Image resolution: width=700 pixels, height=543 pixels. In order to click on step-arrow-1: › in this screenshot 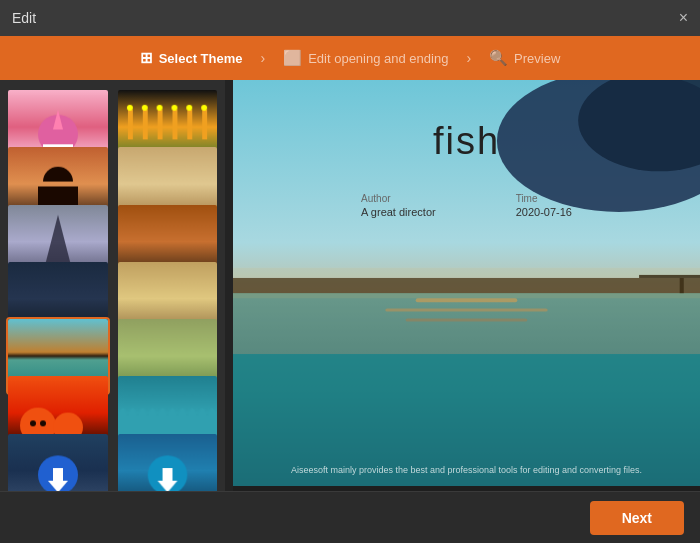, I will do `click(264, 58)`.